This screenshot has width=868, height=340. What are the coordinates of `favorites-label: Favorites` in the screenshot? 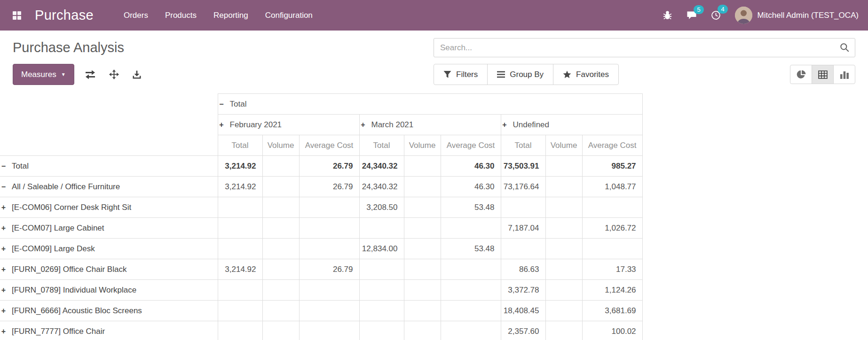 It's located at (592, 75).